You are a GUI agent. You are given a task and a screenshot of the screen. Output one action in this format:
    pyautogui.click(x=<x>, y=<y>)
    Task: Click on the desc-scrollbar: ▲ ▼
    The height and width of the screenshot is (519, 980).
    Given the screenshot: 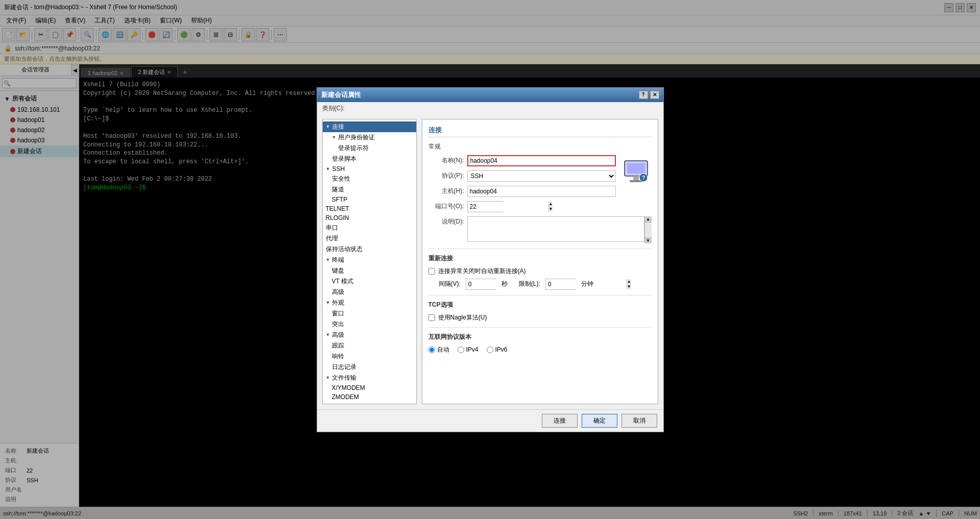 What is the action you would take?
    pyautogui.click(x=648, y=230)
    